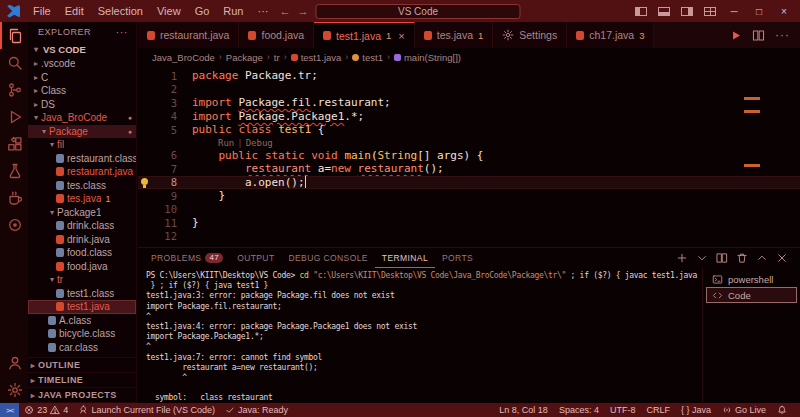  Describe the element at coordinates (782, 258) in the screenshot. I see `close-icon` at that location.